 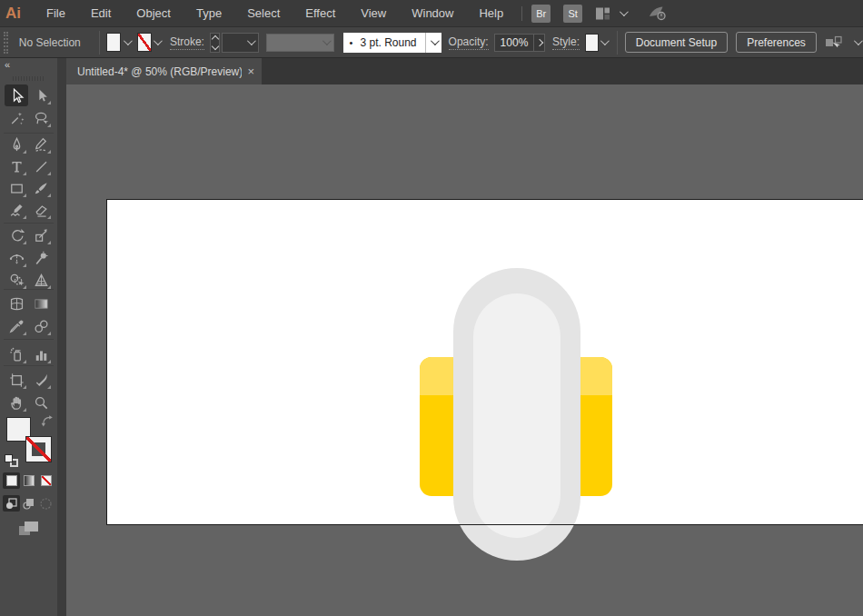 I want to click on tool-direct-selection, so click(x=41, y=95).